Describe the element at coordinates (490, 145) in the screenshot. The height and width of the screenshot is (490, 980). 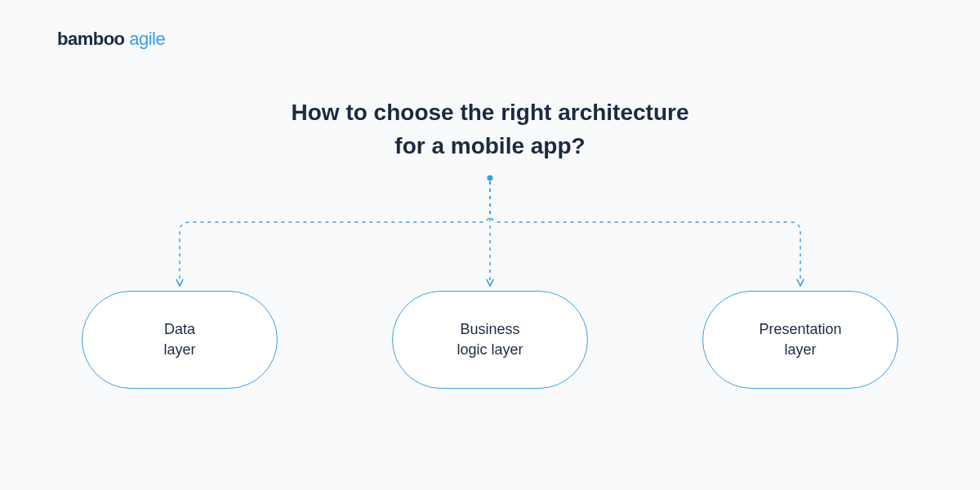
I see `title-line-2: for a mobile app?` at that location.